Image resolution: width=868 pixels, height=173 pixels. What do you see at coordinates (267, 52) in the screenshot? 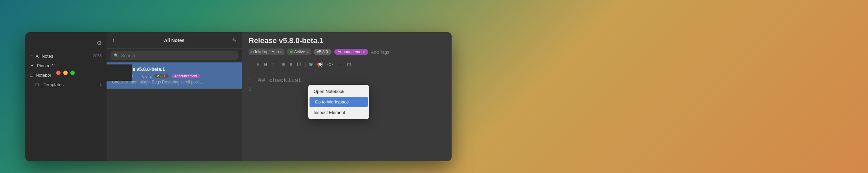
I see `notebook-name: Inkdrop · App` at bounding box center [267, 52].